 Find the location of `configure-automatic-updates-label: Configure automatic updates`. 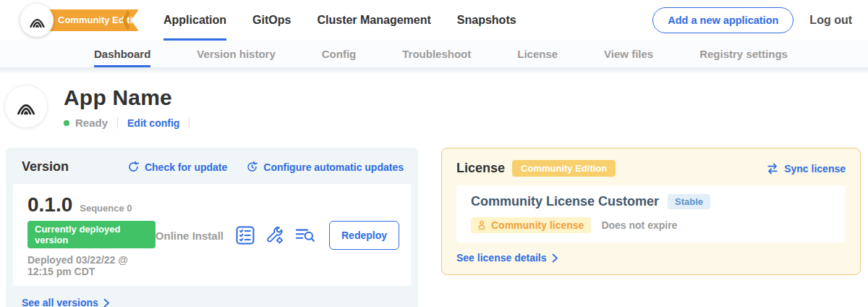

configure-automatic-updates-label: Configure automatic updates is located at coordinates (333, 167).